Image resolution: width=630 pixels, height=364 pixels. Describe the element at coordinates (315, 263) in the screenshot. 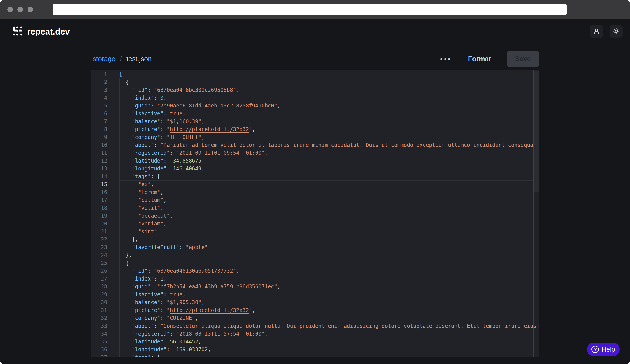

I see `code-line: 25 {` at that location.